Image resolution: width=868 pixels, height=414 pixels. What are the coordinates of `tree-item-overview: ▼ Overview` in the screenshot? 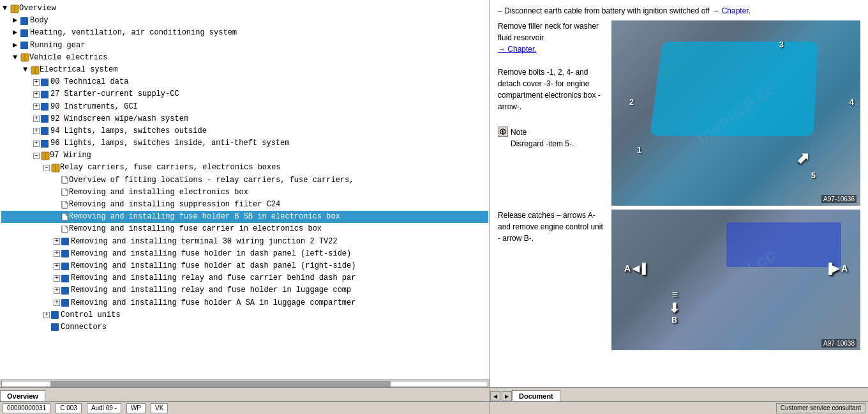 It's located at (245, 9).